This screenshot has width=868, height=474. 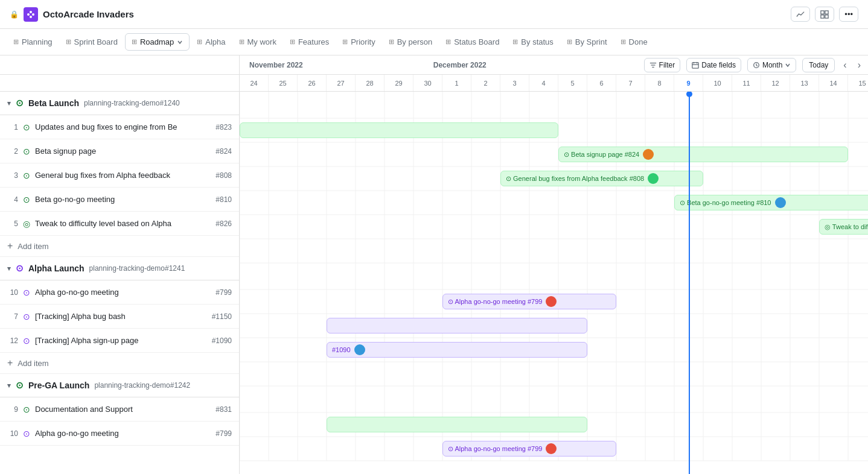 I want to click on beta-status-icon: ⊙, so click(x=19, y=103).